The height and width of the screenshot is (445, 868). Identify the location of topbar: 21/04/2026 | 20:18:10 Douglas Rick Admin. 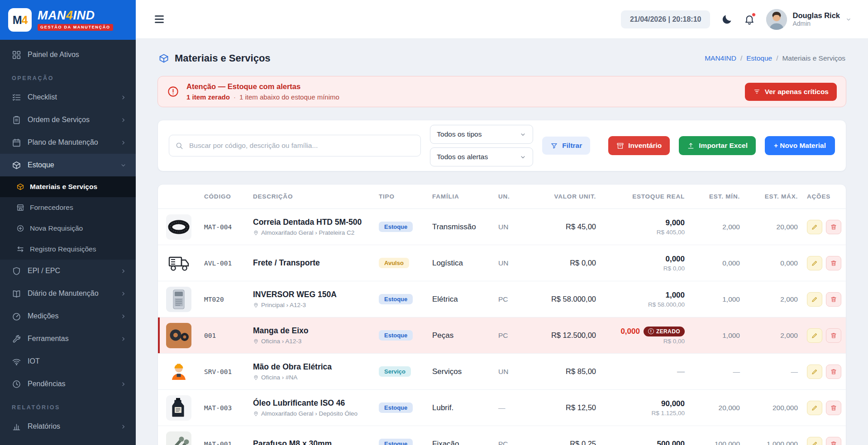
(502, 19).